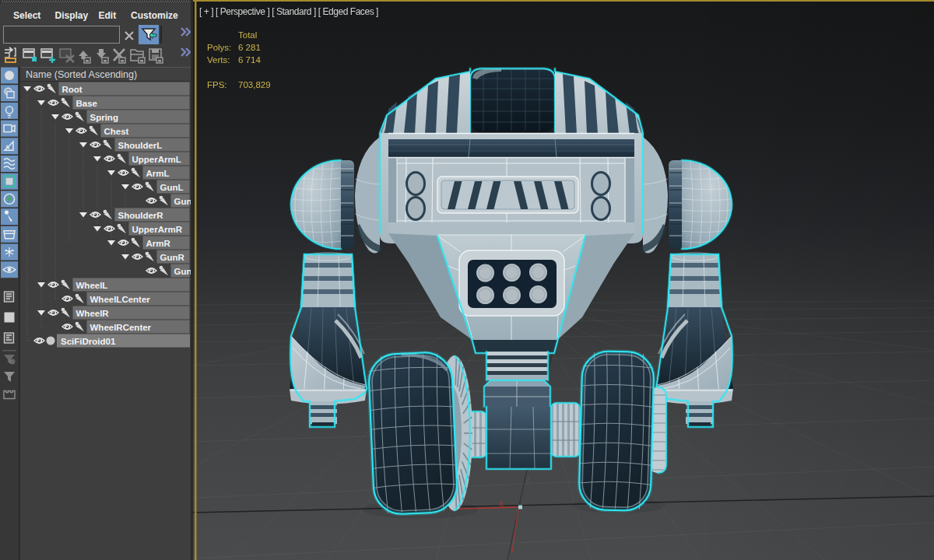 The height and width of the screenshot is (560, 934). What do you see at coordinates (217, 85) in the screenshot?
I see `svg-text: FPS:` at bounding box center [217, 85].